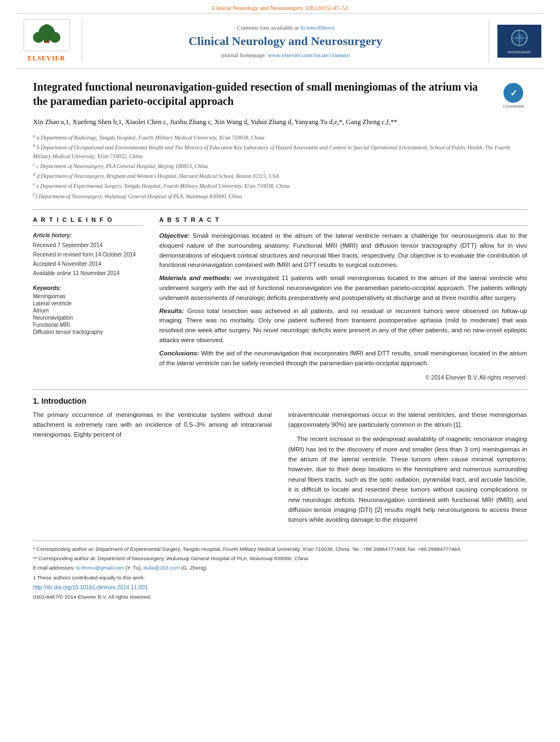 The width and height of the screenshot is (560, 742). What do you see at coordinates (285, 41) in the screenshot?
I see `journal-title: Clinical Neurology and Neurosurgery` at bounding box center [285, 41].